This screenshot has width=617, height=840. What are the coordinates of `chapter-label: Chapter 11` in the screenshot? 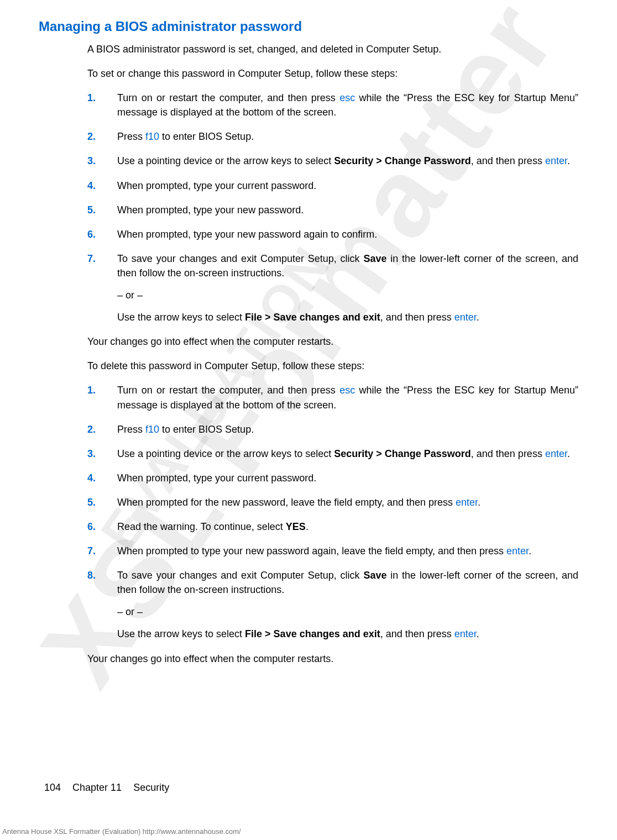 It's located at (97, 788).